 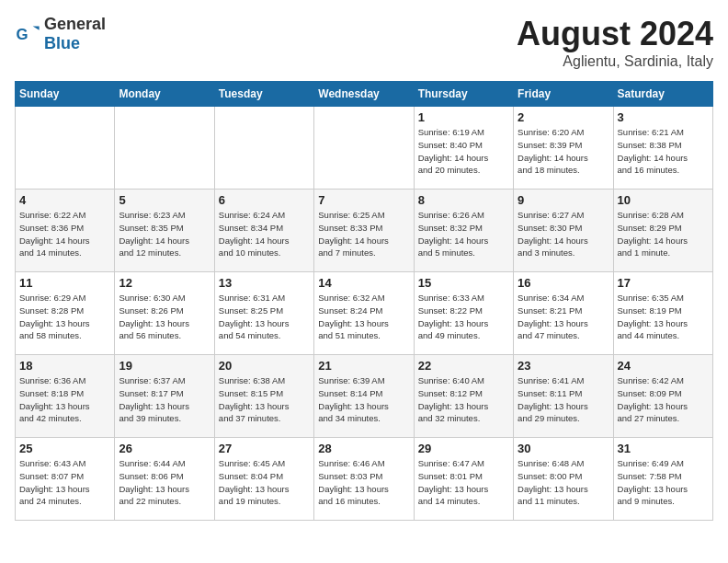 I want to click on header-row: Sunday Monday Tuesday Wednesday Thursday…, so click(x=364, y=94).